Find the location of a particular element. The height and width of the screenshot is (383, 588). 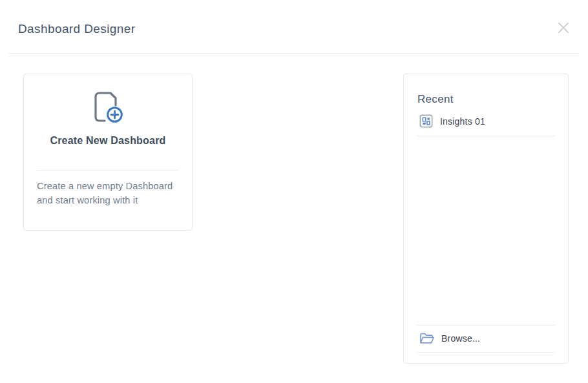

open-folder-icon is located at coordinates (426, 338).